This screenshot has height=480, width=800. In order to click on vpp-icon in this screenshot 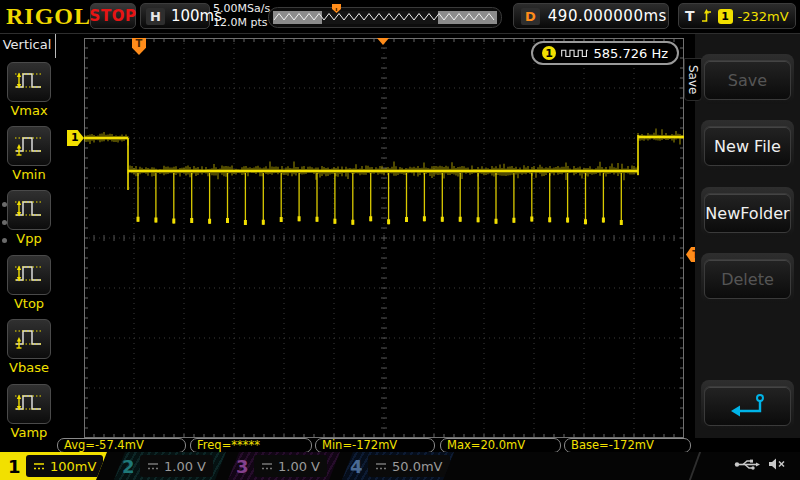, I will do `click(29, 210)`.